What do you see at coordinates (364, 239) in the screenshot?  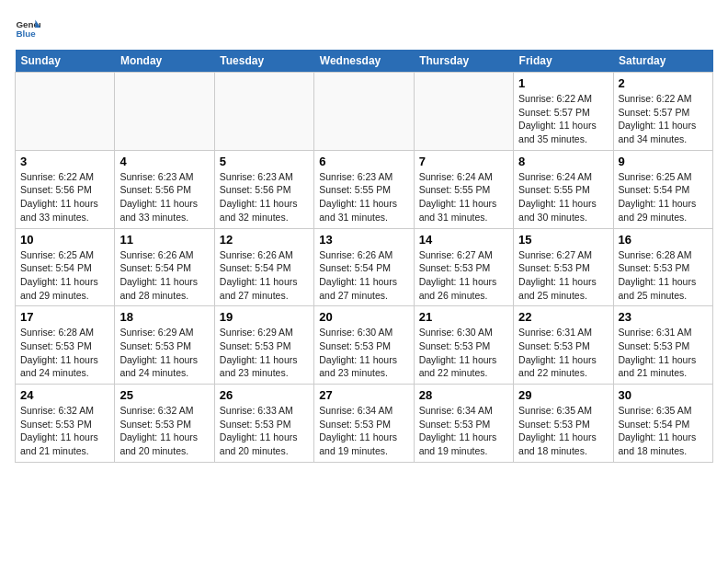 I see `day-number: 13` at bounding box center [364, 239].